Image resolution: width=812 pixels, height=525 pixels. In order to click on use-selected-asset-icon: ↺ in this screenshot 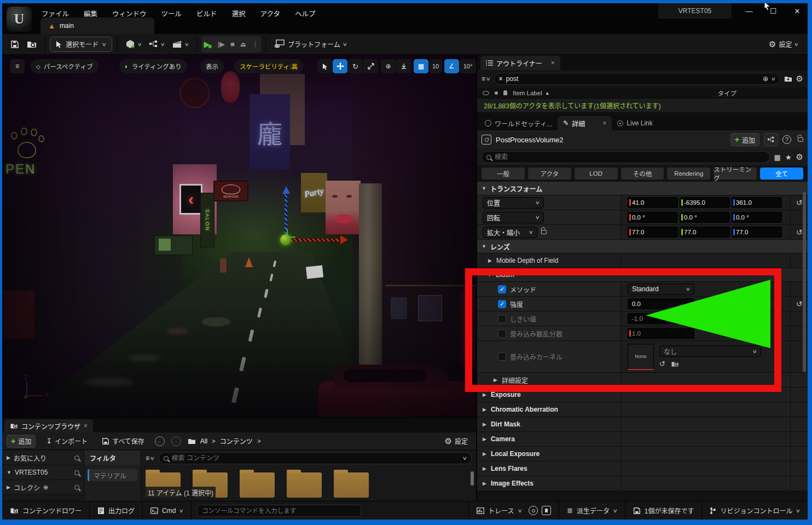, I will do `click(662, 364)`.